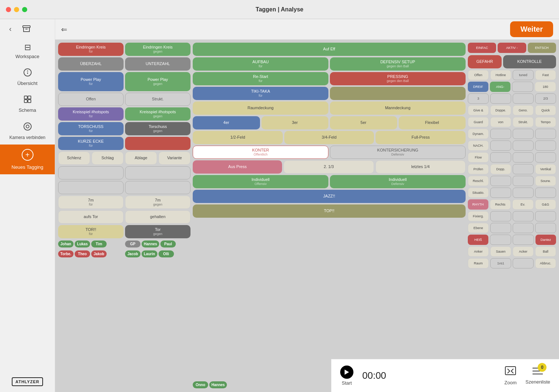  I want to click on tag-empty-r16, so click(501, 193).